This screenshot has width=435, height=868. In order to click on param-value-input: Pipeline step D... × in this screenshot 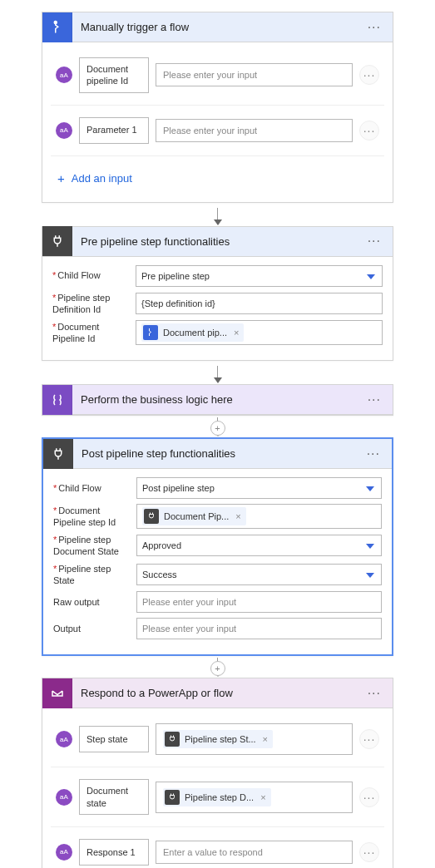, I will do `click(255, 797)`.